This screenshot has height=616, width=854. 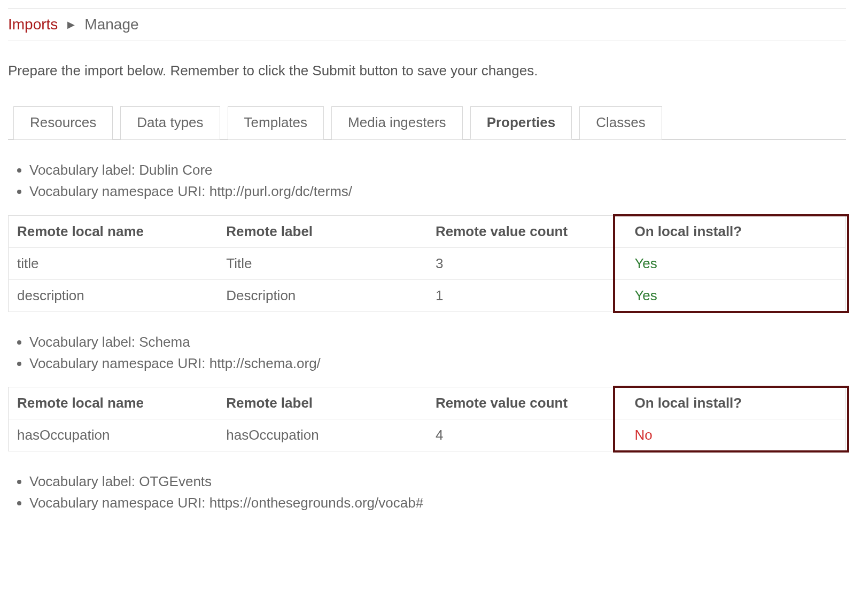 What do you see at coordinates (438, 170) in the screenshot?
I see `vocab-label: Vocabulary label: Dublin Core` at bounding box center [438, 170].